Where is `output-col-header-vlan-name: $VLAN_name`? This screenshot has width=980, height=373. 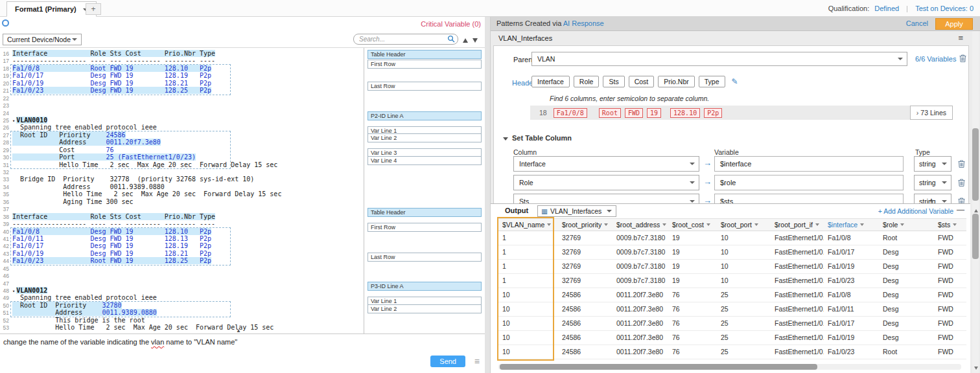 output-col-header-vlan-name: $VLAN_name is located at coordinates (528, 225).